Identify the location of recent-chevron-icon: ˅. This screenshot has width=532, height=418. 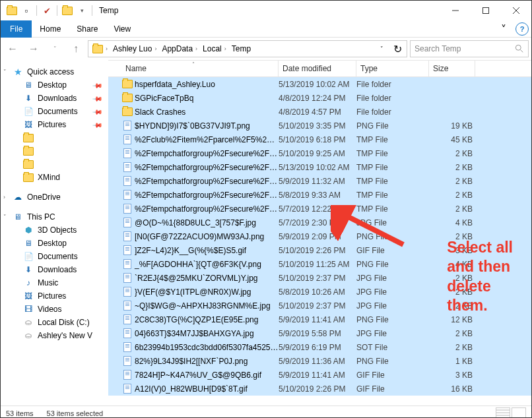
(55, 49).